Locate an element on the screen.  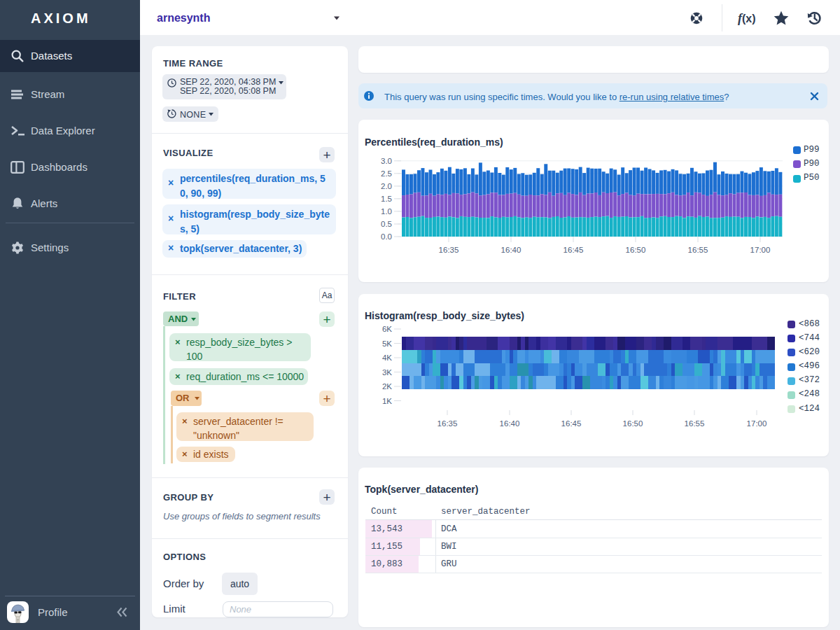
svg-text: 0.5 is located at coordinates (386, 224).